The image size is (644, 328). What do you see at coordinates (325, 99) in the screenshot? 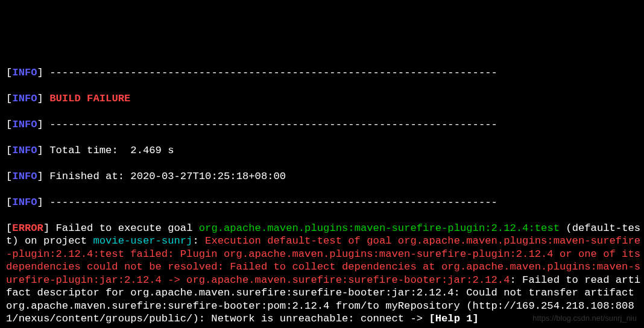
I see `log-line: [INFO] BUILD FAILURE` at bounding box center [325, 99].